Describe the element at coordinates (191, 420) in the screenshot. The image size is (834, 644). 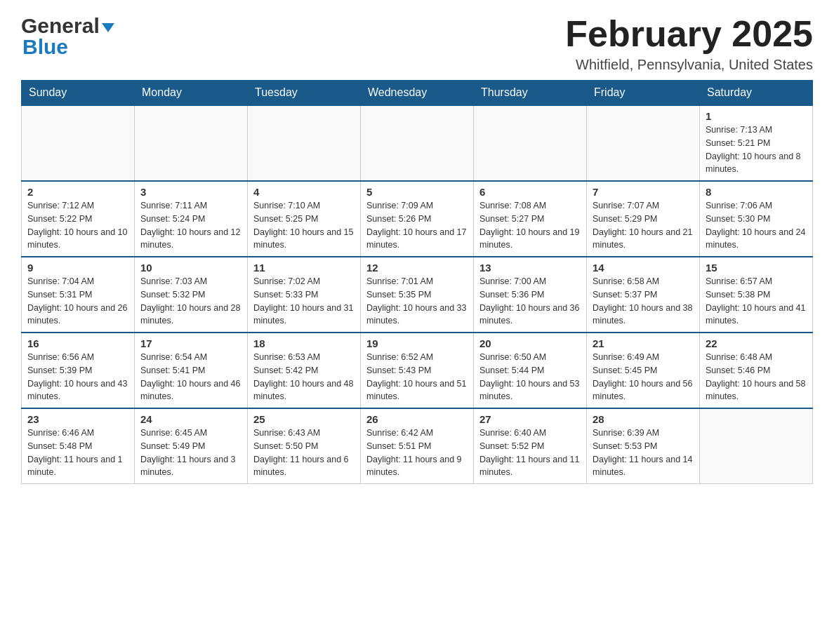
I see `day-number: 24` at that location.